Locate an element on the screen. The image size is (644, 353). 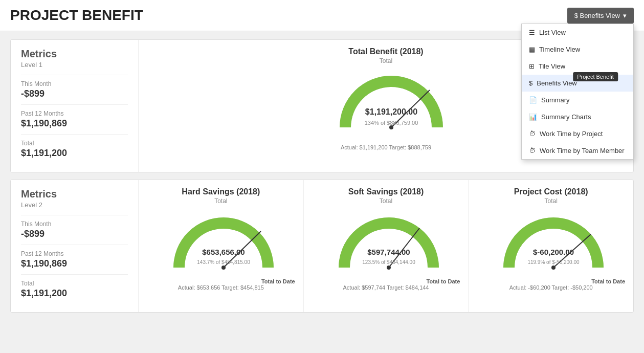
menu-label-list-view: List View is located at coordinates (552, 33).